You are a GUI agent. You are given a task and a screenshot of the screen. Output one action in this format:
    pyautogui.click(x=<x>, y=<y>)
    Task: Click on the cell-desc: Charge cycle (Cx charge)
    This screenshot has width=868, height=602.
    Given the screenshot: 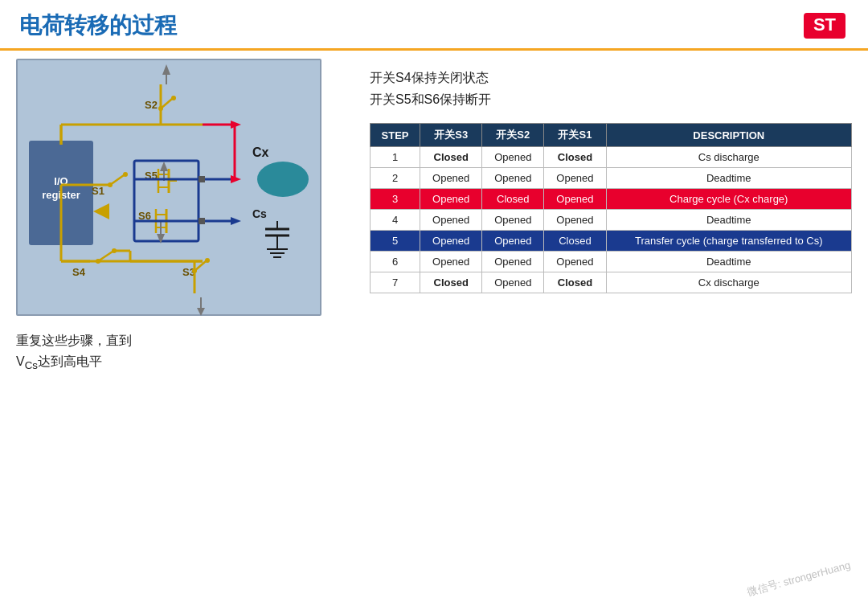 What is the action you would take?
    pyautogui.click(x=729, y=199)
    